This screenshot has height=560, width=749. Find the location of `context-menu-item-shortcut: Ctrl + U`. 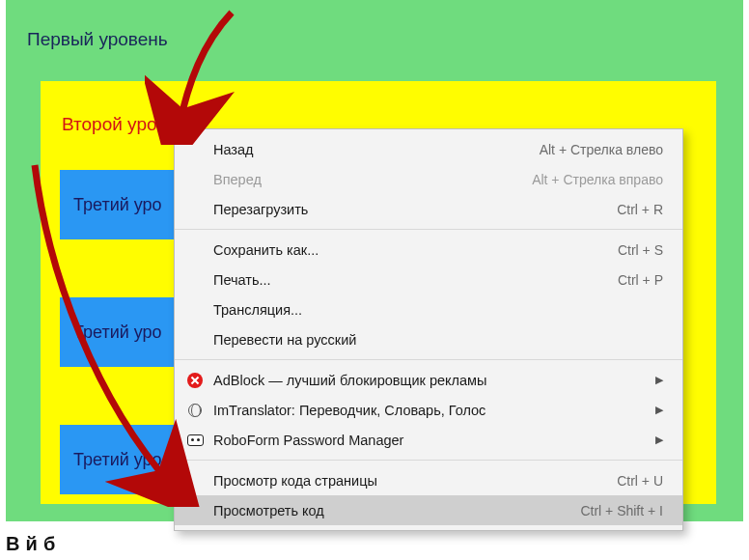

context-menu-item-shortcut: Ctrl + U is located at coordinates (640, 481).